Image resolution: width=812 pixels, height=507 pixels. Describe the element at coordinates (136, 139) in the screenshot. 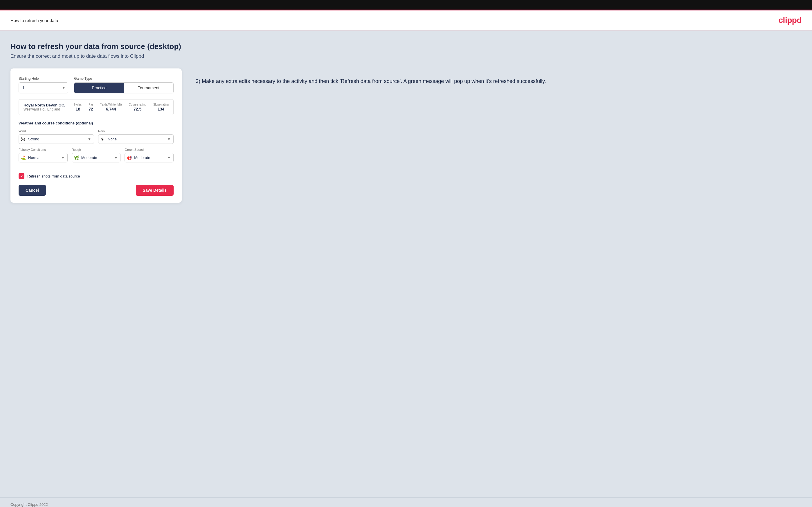

I see `rain-select: None` at that location.